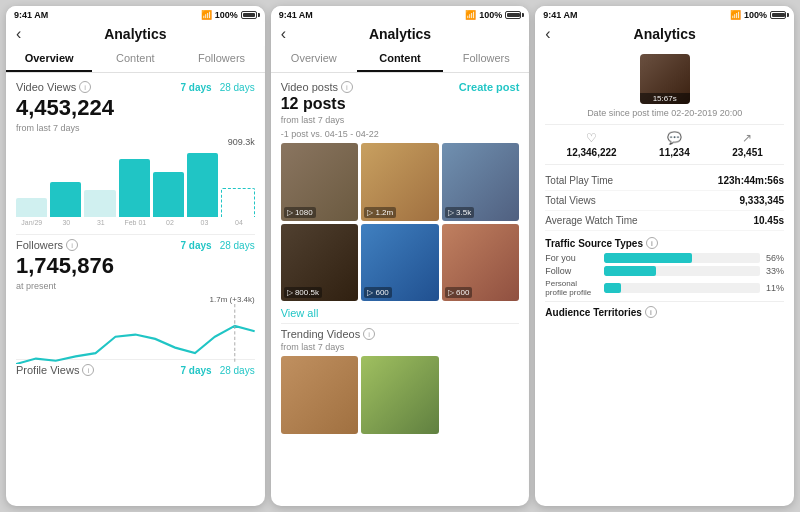  I want to click on stats-row: ♡ 12,346,222 💬 11,234 ↗ 23,451, so click(664, 144).